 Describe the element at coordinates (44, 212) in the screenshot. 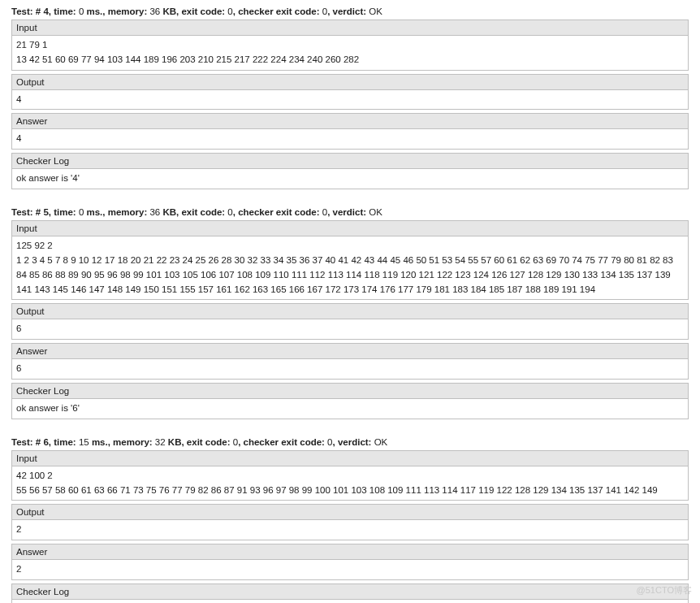

I see `label-test: Test: # 5, time:` at that location.